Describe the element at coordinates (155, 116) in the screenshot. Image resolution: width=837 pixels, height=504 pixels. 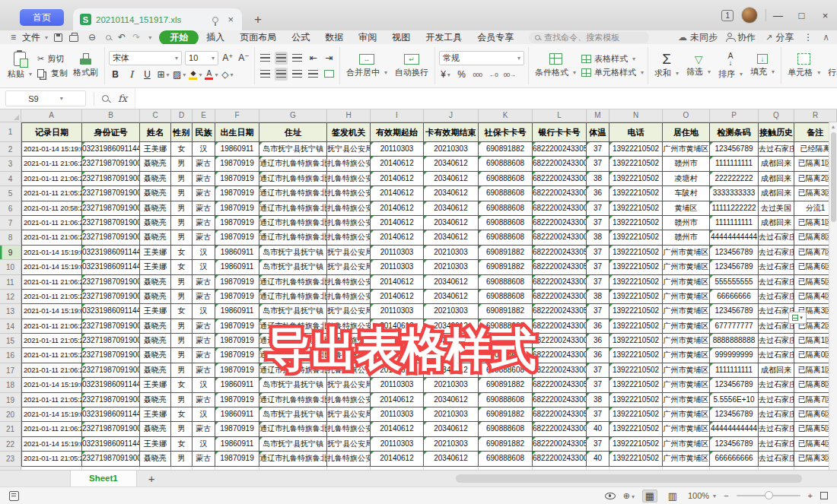
I see `col-header-C: C` at that location.